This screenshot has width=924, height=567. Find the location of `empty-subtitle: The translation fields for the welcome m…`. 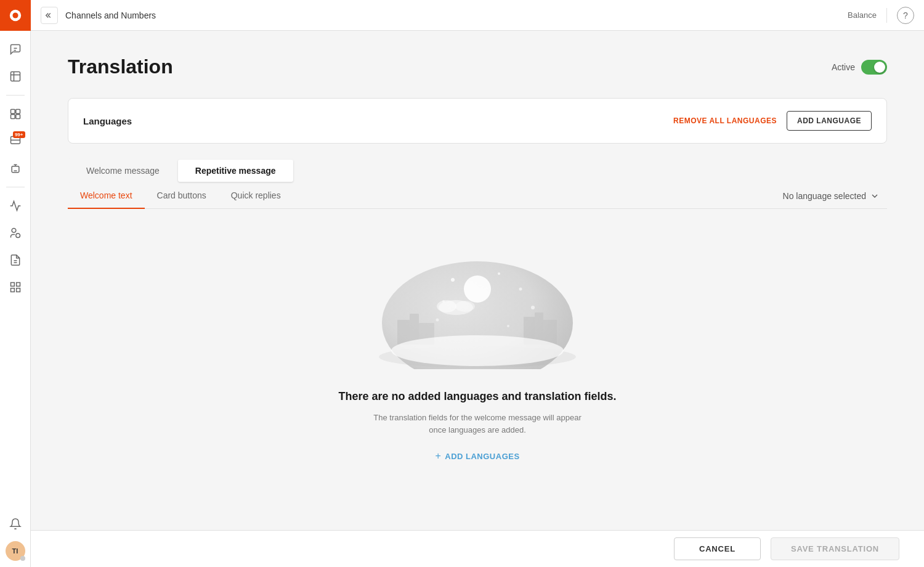

empty-subtitle: The translation fields for the welcome m… is located at coordinates (477, 424).